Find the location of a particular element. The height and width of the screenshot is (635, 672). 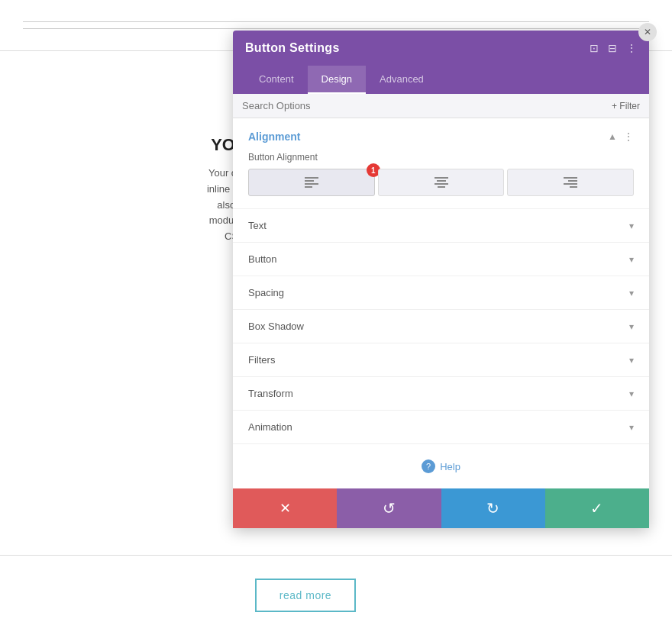

button-chevron-icon: ▾ is located at coordinates (632, 259).